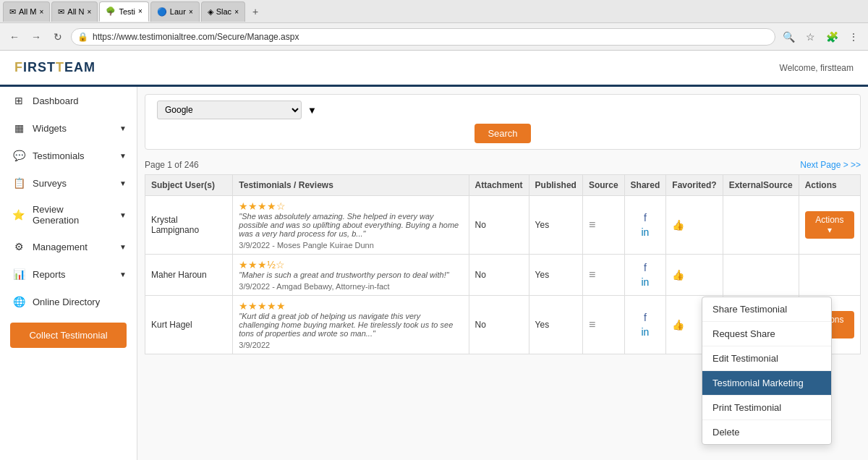 Image resolution: width=868 pixels, height=460 pixels. What do you see at coordinates (503, 185) in the screenshot?
I see `table-header-row: Subject User(s) Testimonials / Reviews A…` at bounding box center [503, 185].